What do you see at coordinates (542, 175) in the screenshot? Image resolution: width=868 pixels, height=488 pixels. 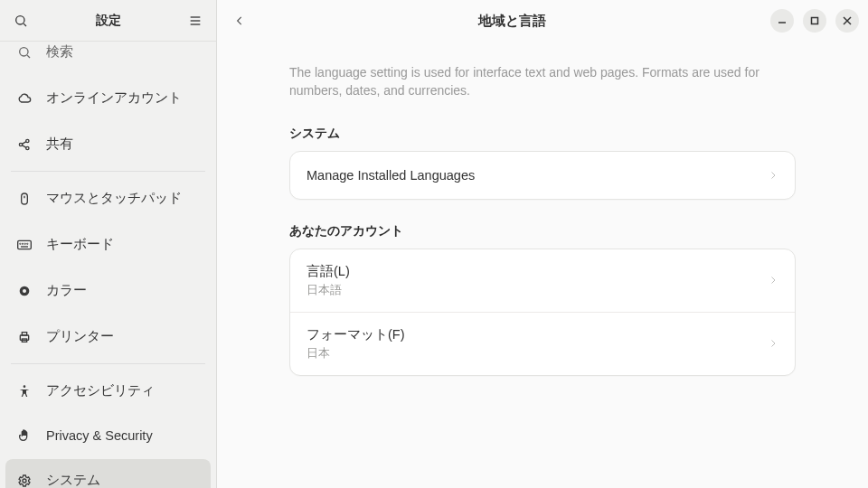 I see `manage-installed-languages-row: Manage Installed Languages` at bounding box center [542, 175].